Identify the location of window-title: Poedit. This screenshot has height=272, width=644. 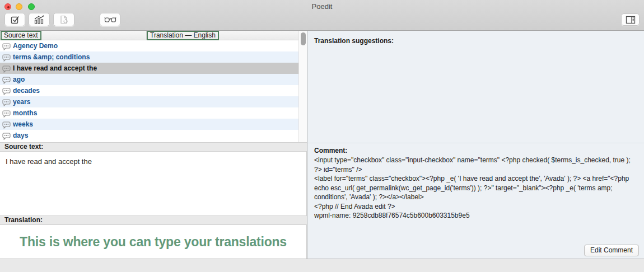
(322, 7).